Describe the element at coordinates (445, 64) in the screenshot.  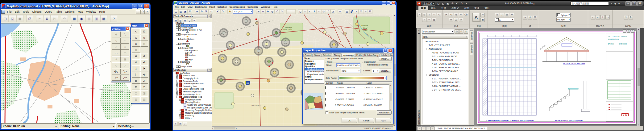
I see `sheet-tree-item: A-03 - DOORS WINDOW...` at that location.